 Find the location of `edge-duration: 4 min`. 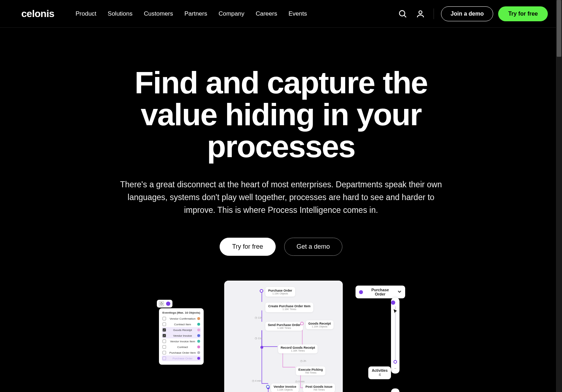

edge-duration: 4 min is located at coordinates (257, 381).